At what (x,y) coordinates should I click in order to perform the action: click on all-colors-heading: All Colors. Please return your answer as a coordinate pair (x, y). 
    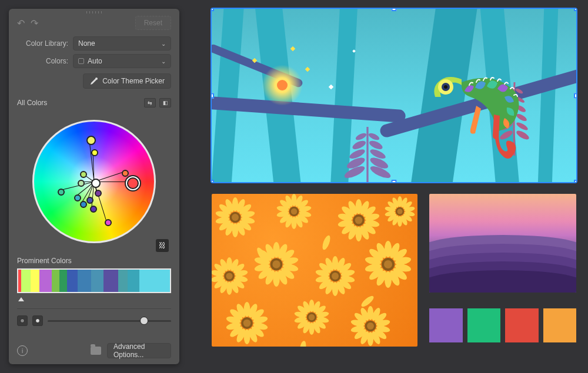
    Looking at the image, I should click on (32, 103).